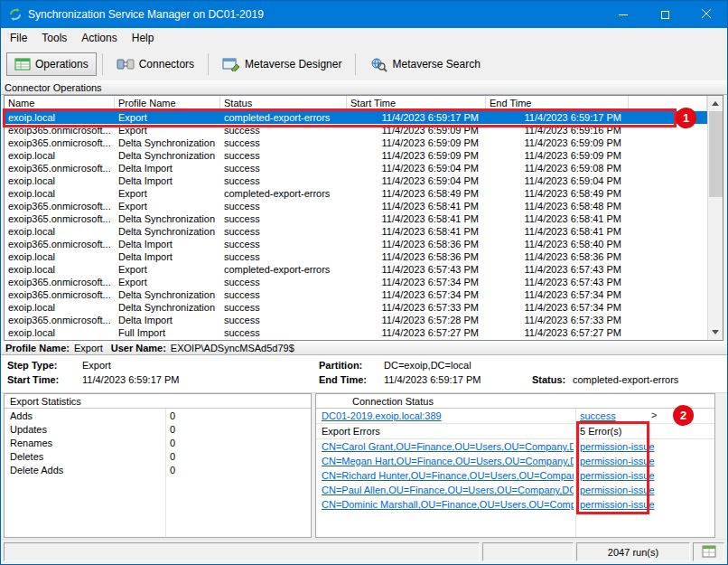 This screenshot has height=565, width=728. Describe the element at coordinates (416, 206) in the screenshot. I see `operation-cell: 11/4/2023 6:58:41 PM` at that location.